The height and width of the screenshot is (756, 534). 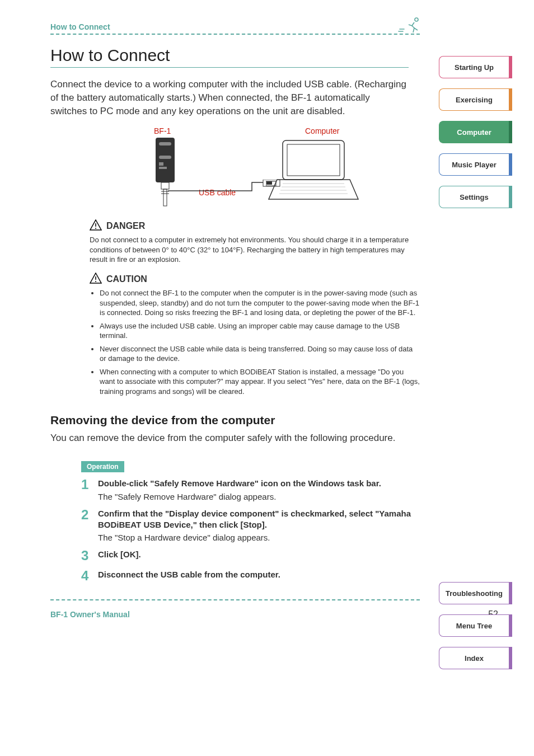 I want to click on caution-item: Always use the included USB cable. Using…, so click(x=260, y=331).